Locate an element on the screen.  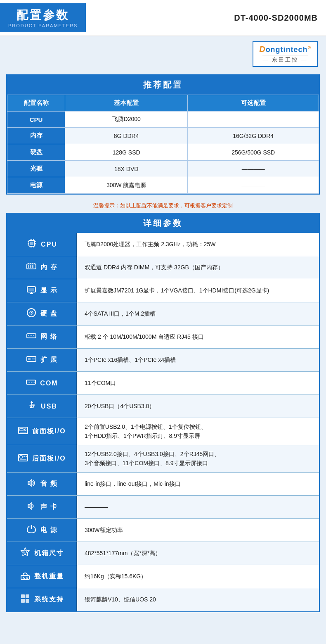
soundcard-icon is located at coordinates (31, 507).